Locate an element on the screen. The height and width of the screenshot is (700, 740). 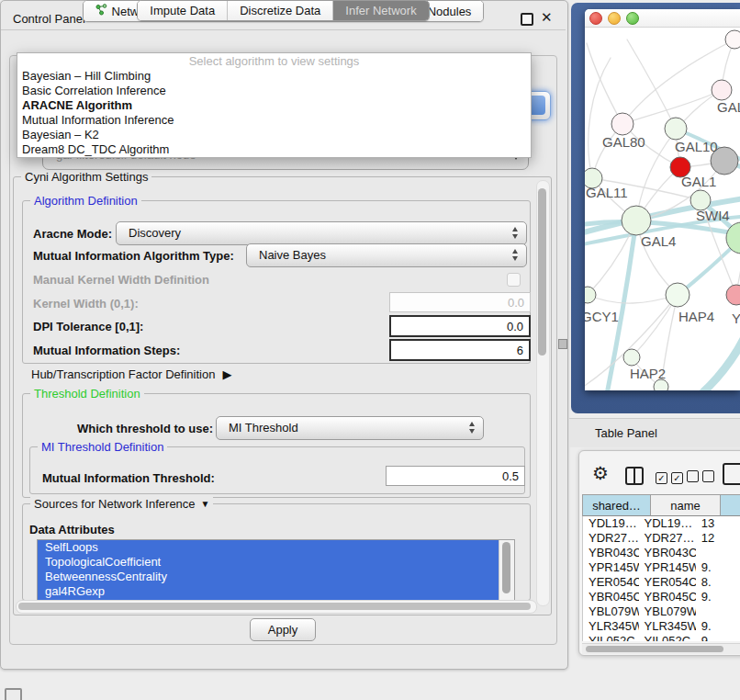
node-label-gal10: GAL10 is located at coordinates (696, 147).